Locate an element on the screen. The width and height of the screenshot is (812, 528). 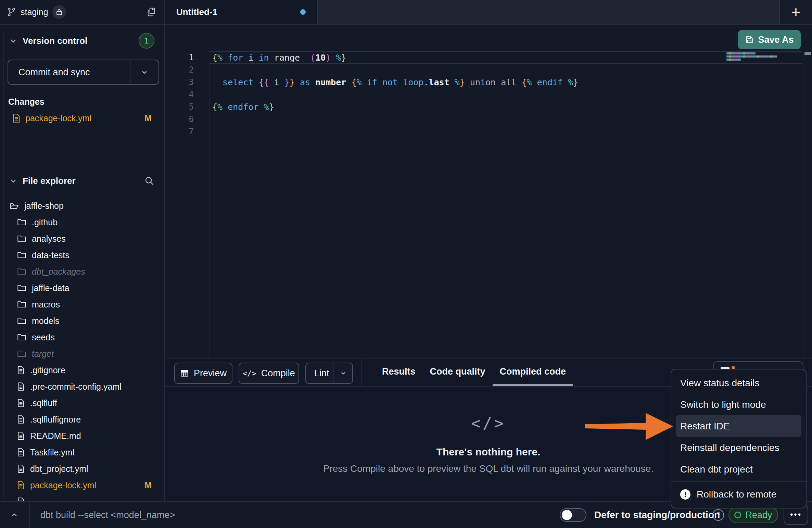
file-explorer-header: File explorer is located at coordinates (82, 181).